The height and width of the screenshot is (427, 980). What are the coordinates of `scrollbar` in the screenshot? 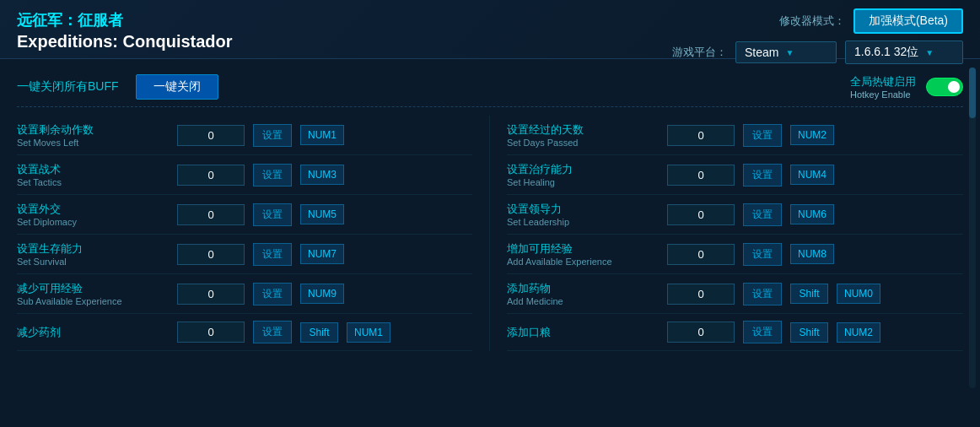 It's located at (972, 228).